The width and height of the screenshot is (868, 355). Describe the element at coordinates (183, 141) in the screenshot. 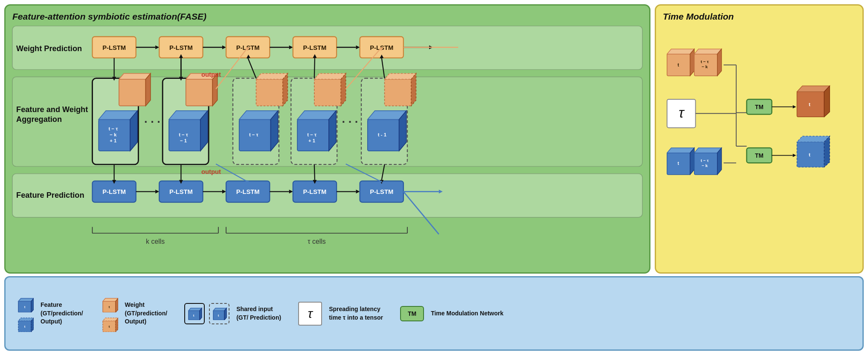

I see `svg-text: − 1` at that location.